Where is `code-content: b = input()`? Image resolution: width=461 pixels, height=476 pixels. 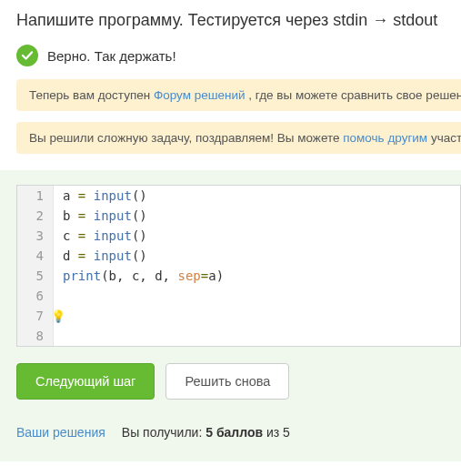 code-content: b = input() is located at coordinates (256, 216).